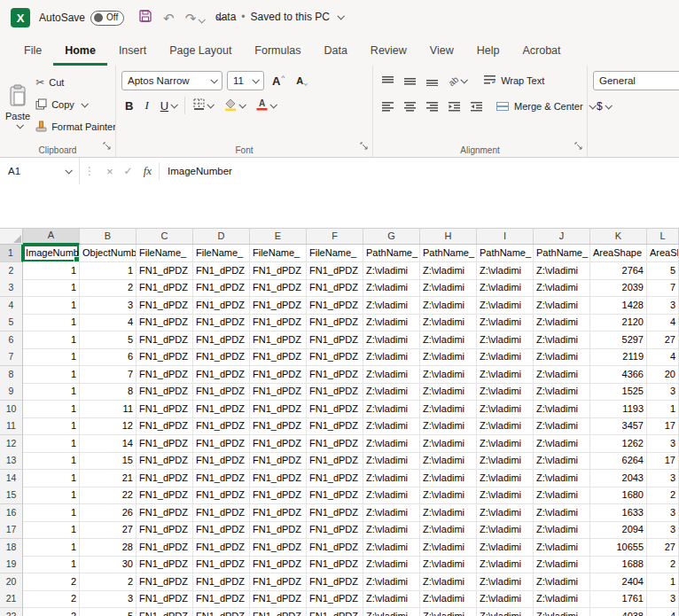 The image size is (679, 616). Describe the element at coordinates (278, 530) in the screenshot. I see `cell-E17: FN1_dPDZ` at that location.